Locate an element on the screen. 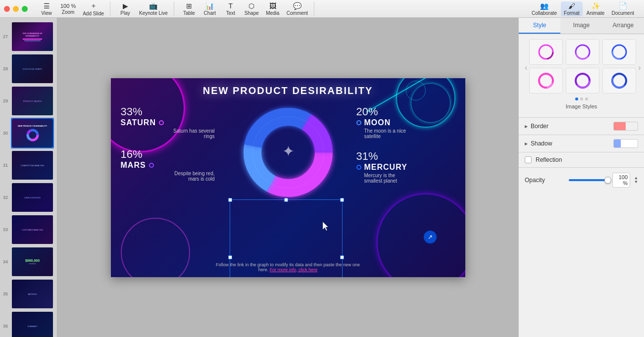 The height and width of the screenshot is (337, 644). handle-tr is located at coordinates (342, 200).